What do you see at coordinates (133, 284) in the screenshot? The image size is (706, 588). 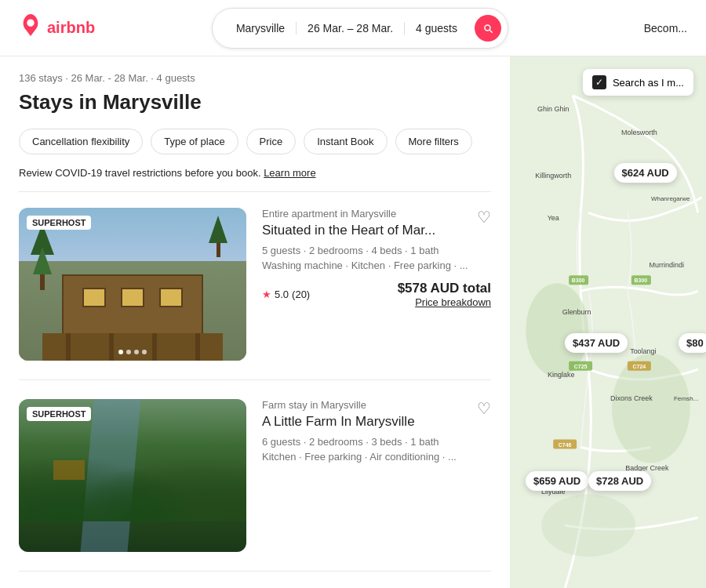 I see `listing-image-1: SUPERHOST` at bounding box center [133, 284].